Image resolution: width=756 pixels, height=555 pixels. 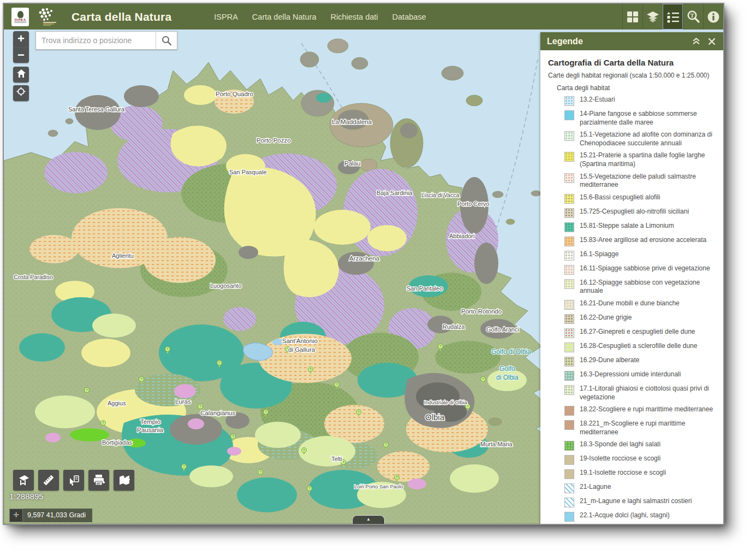 I want to click on map-place-label: di Gallura, so click(x=302, y=350).